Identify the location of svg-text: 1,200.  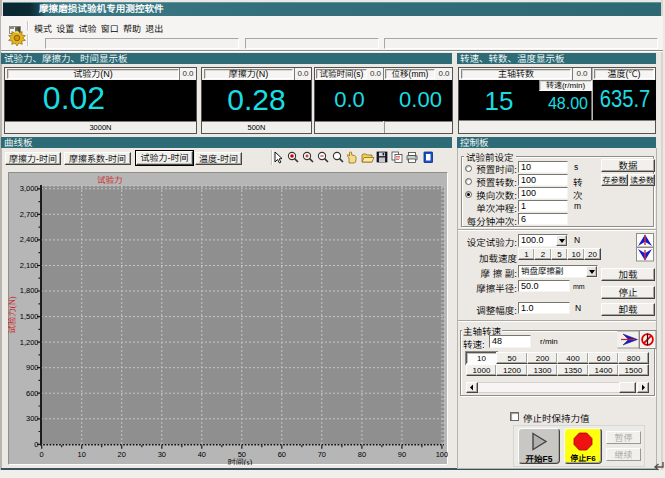
(30, 342).